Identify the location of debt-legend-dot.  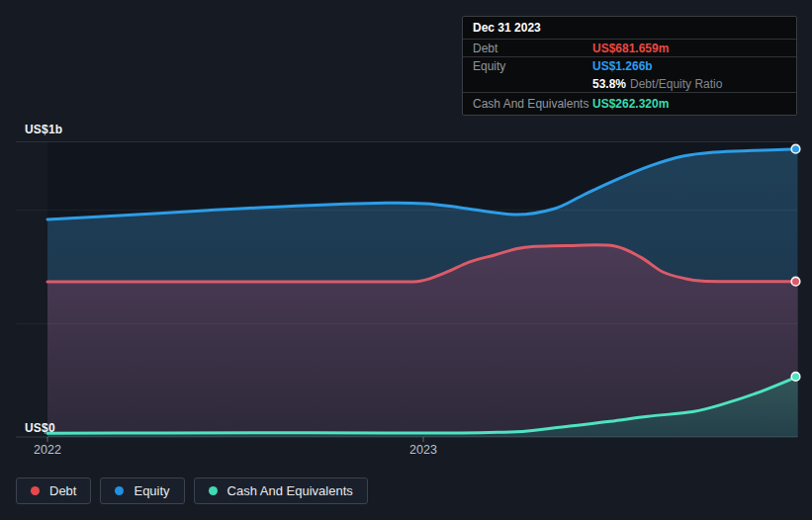
(36, 490).